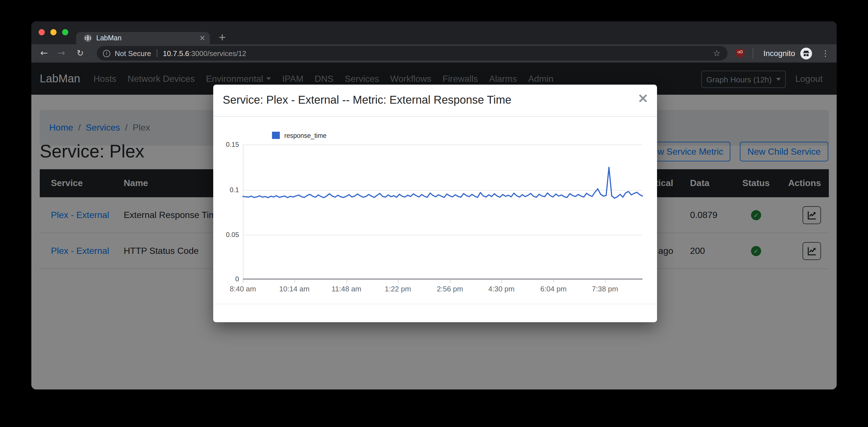 This screenshot has height=427, width=868. I want to click on x-tick-label: 7:38 pm, so click(605, 289).